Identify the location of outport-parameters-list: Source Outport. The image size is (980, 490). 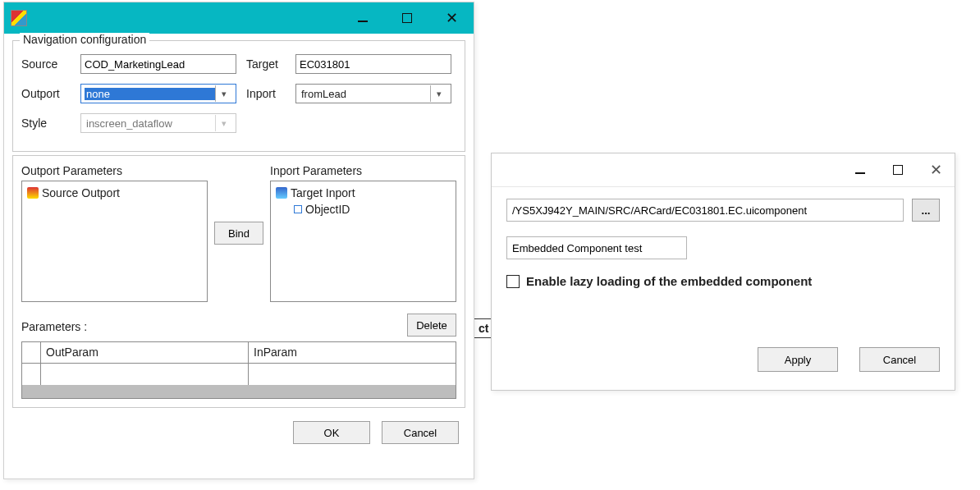
(115, 241).